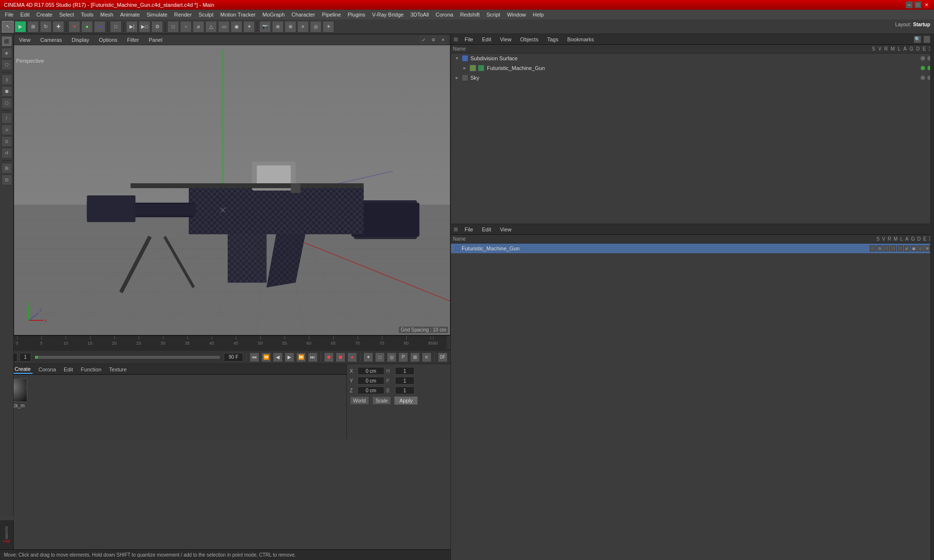  What do you see at coordinates (46, 27) in the screenshot?
I see `tool-rotate: ↻` at bounding box center [46, 27].